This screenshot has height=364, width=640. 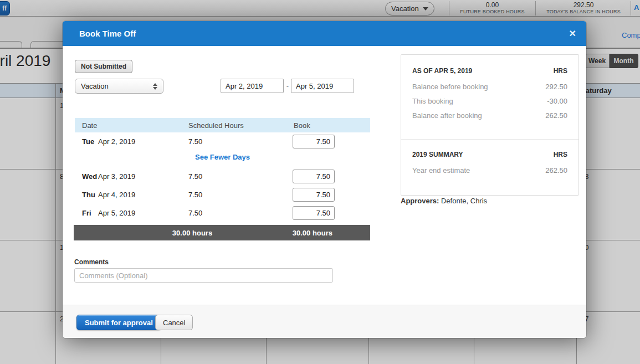 What do you see at coordinates (441, 171) in the screenshot?
I see `summary-label: Year end estimate` at bounding box center [441, 171].